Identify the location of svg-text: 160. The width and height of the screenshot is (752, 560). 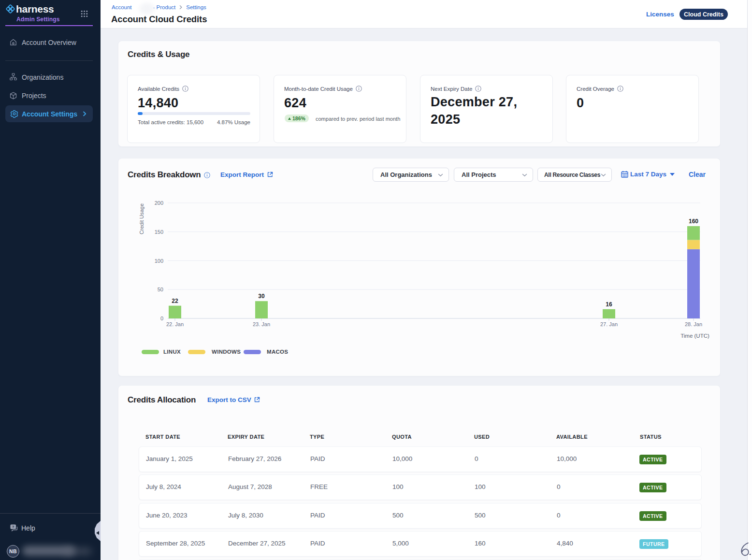
(694, 221).